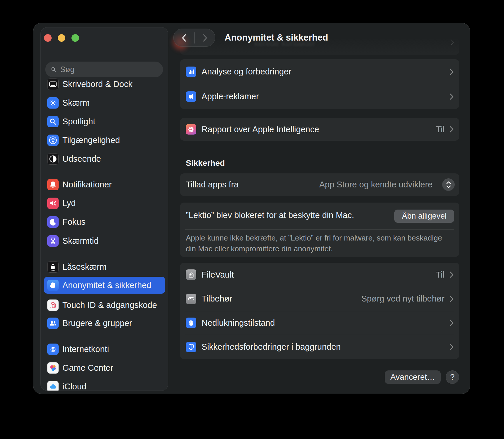  Describe the element at coordinates (104, 323) in the screenshot. I see `sidebar-item-users-groups: Brugere & grupper` at that location.